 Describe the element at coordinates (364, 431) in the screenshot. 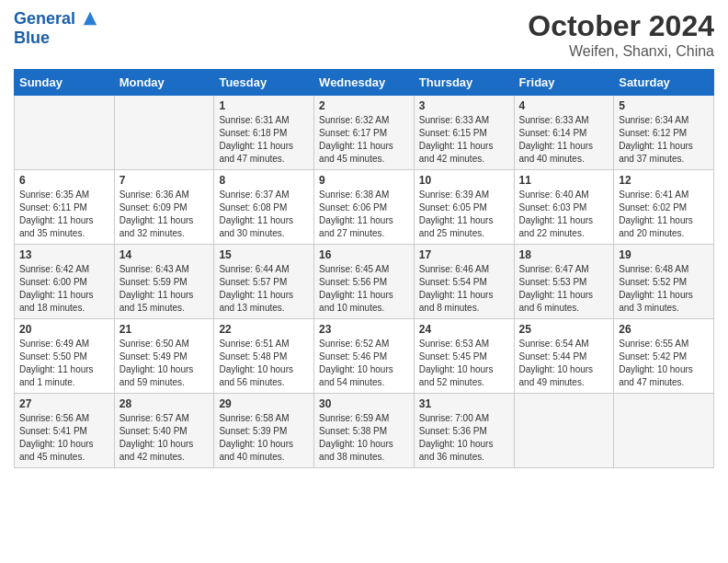

I see `calendar-cell: 30Sunrise: 6:59 AMSunset: 5:38 PMDayligh…` at that location.